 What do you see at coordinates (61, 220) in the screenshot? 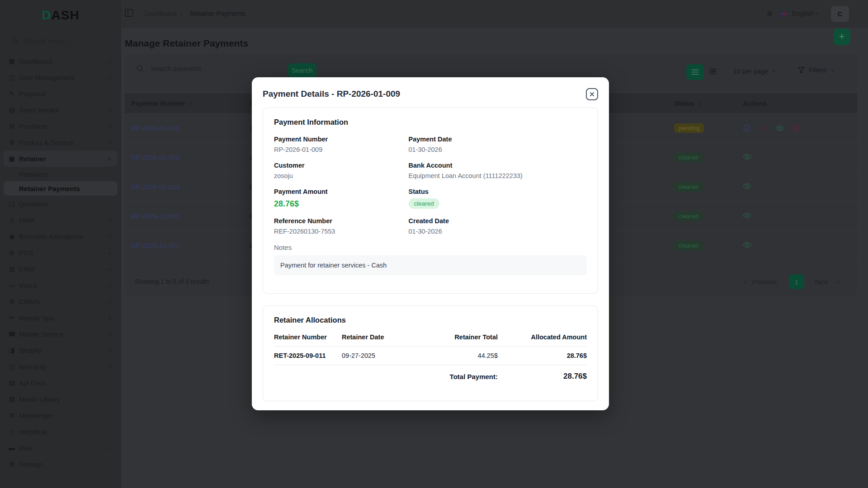
I see `sidebar-item-hrm: ♙ HRM ∨` at bounding box center [61, 220].